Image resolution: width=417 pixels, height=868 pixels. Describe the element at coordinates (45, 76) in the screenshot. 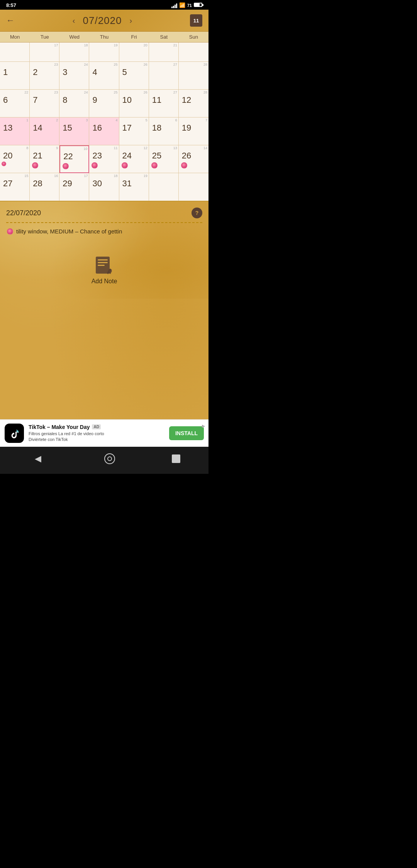

I see `table-row: 23 2` at that location.